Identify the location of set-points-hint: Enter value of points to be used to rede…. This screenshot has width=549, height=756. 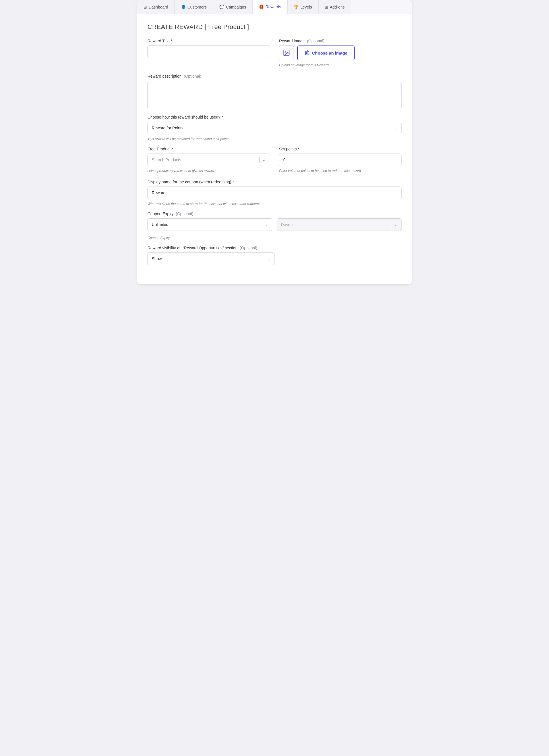
(340, 171).